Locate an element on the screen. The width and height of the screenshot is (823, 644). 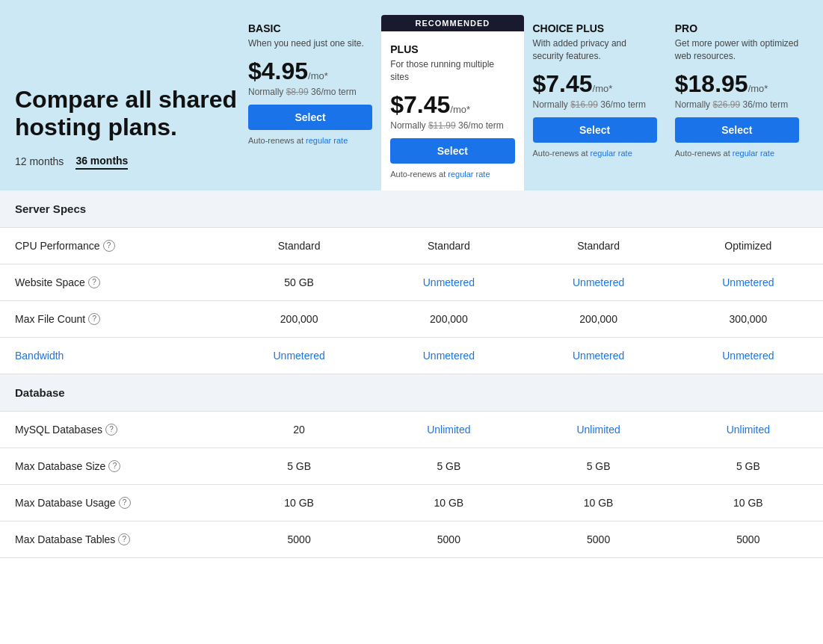
regular-rate-link-plus: regular rate is located at coordinates (469, 174).